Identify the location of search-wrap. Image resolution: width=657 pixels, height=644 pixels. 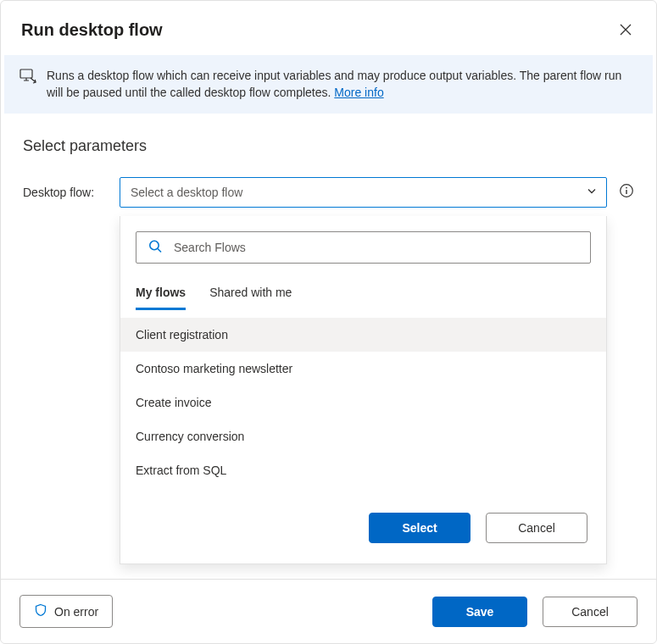
(363, 247).